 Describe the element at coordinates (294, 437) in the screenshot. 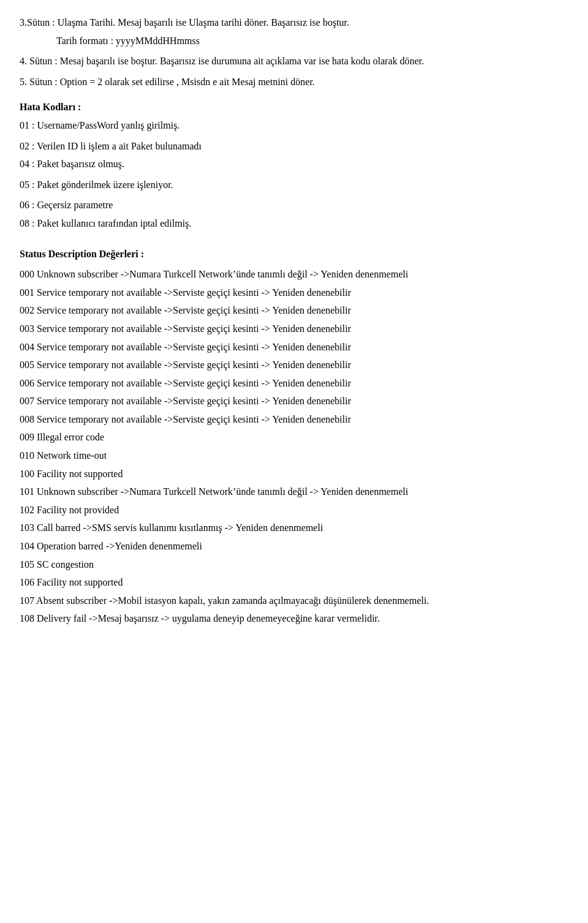

I see `status-009: 009 Illegal error code` at that location.